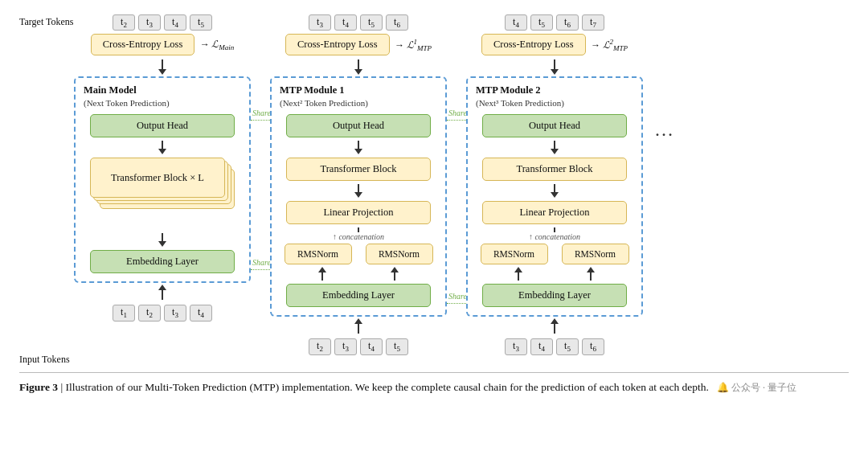 The height and width of the screenshot is (467, 868). What do you see at coordinates (555, 23) in the screenshot?
I see `mtp2-target-tokens: t4 t5 t6 t7` at bounding box center [555, 23].